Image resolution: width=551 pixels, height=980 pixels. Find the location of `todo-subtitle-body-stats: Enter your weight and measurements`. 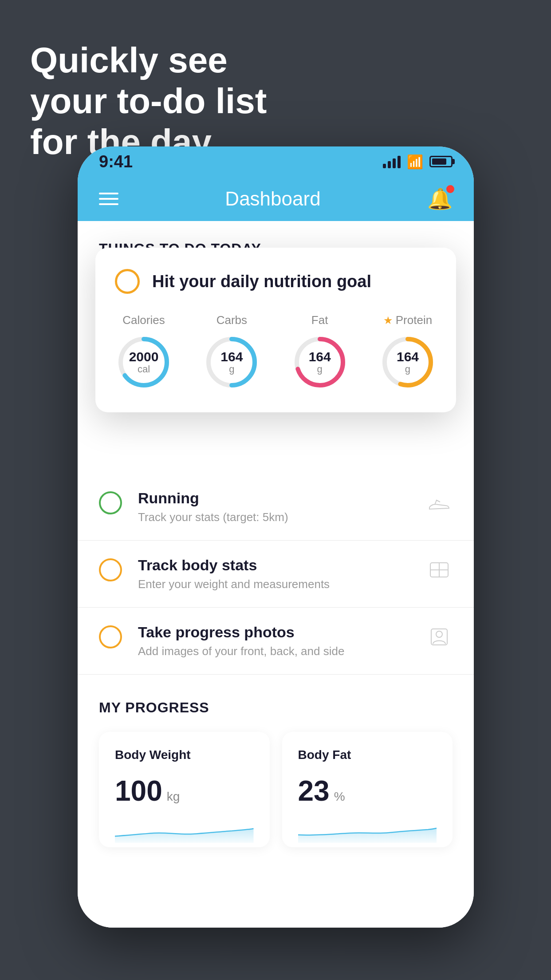

todo-subtitle-body-stats: Enter your weight and measurements is located at coordinates (274, 584).